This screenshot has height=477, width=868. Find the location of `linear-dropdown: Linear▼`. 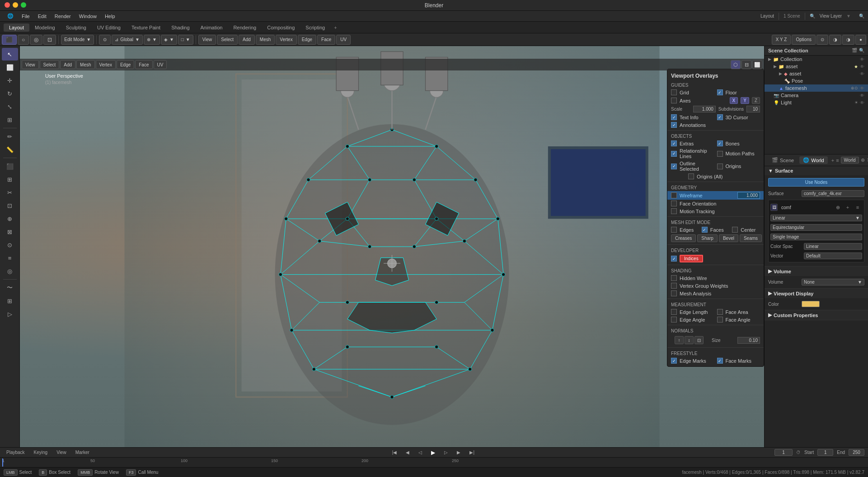

linear-dropdown: Linear▼ is located at coordinates (816, 218).